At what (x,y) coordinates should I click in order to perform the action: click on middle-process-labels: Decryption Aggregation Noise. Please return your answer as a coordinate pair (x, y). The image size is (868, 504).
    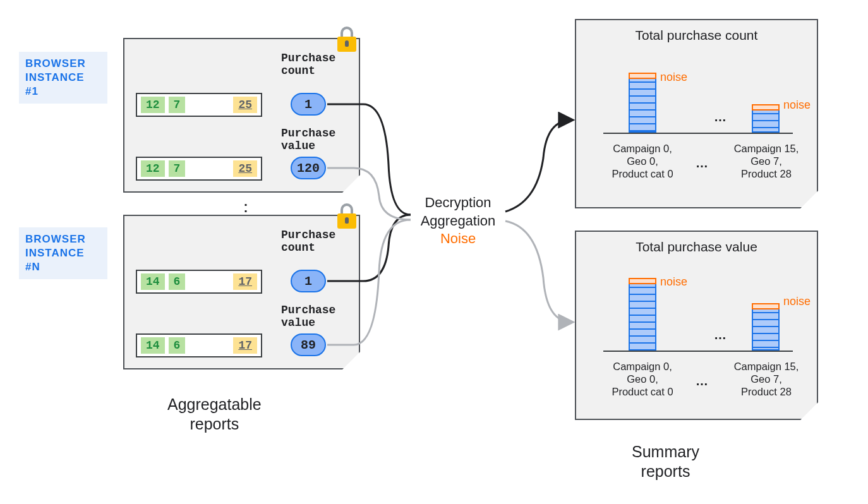
    Looking at the image, I should click on (458, 221).